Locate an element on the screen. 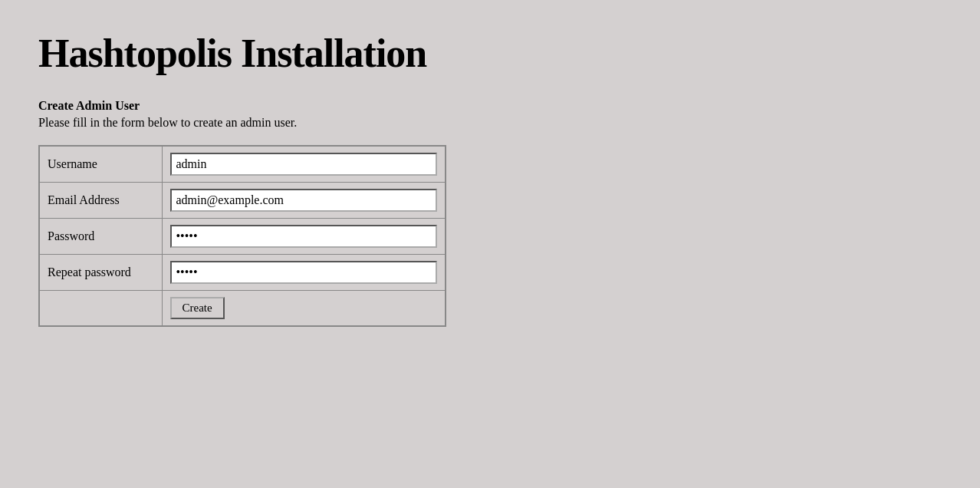 This screenshot has height=488, width=980. password-input-cell is located at coordinates (304, 236).